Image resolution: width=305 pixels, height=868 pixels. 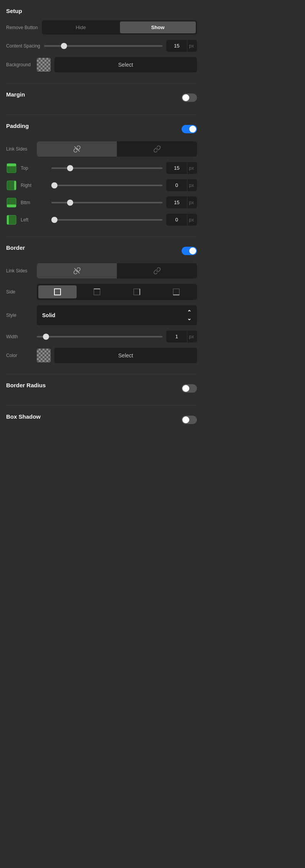 I want to click on padding-left-slider-container, so click(x=107, y=220).